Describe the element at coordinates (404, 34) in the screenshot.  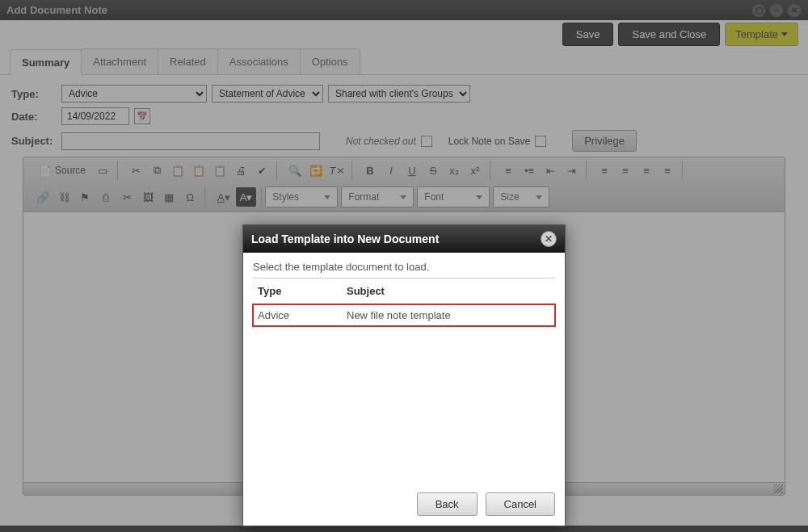
I see `action-bar: Save Save and Close Template` at that location.